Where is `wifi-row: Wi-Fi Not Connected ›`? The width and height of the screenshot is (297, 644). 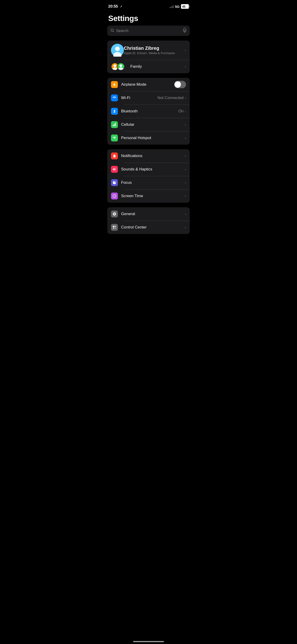
wifi-row: Wi-Fi Not Connected › is located at coordinates (148, 98).